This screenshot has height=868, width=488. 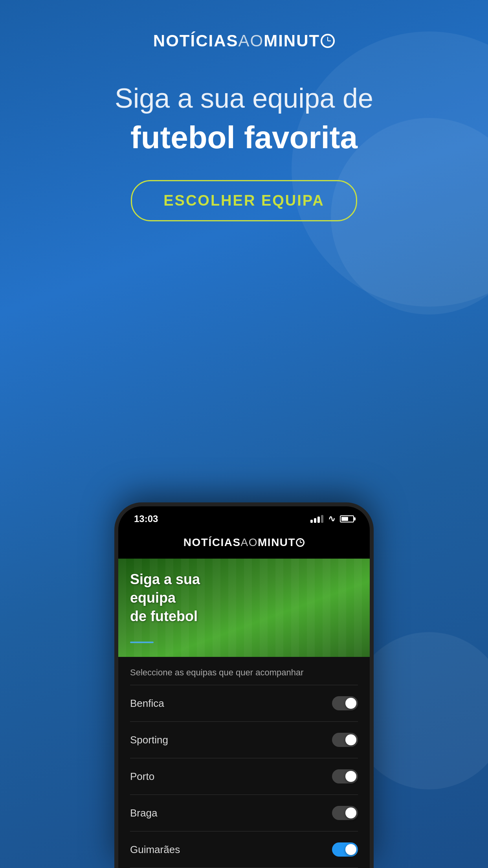 What do you see at coordinates (244, 542) in the screenshot?
I see `app-logo: NOTÍCIAS AO MINUT` at bounding box center [244, 542].